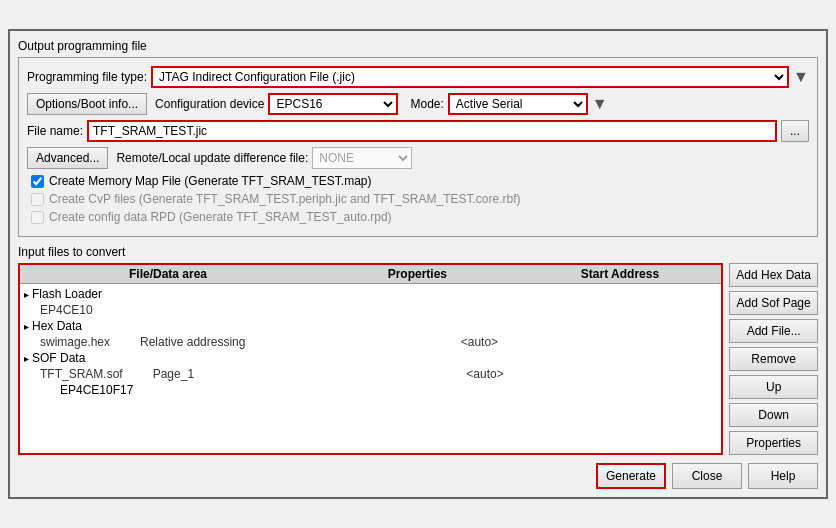  Describe the element at coordinates (370, 274) in the screenshot. I see `table-header: File/Data area Properties Start Address` at that location.